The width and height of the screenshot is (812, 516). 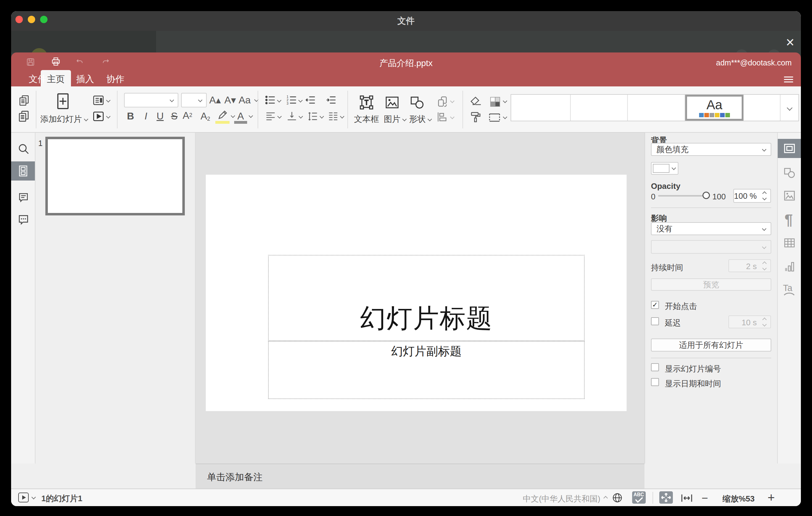 I want to click on add-slide-icon, so click(x=63, y=101).